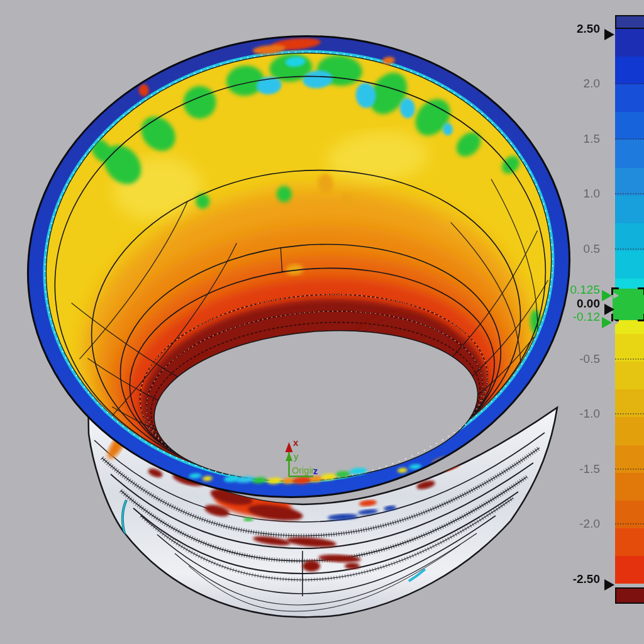  What do you see at coordinates (559, 414) in the screenshot?
I see `scale-label--1.0: -1.0` at bounding box center [559, 414].